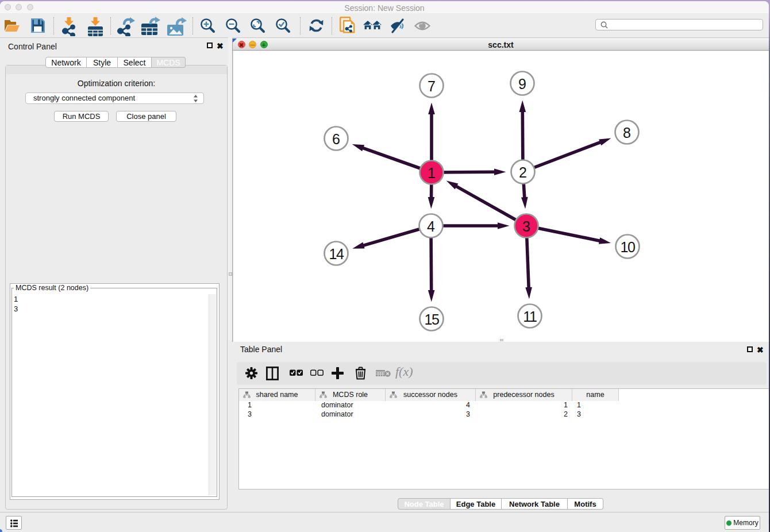 The height and width of the screenshot is (532, 770). What do you see at coordinates (530, 317) in the screenshot?
I see `svg-text: 11` at bounding box center [530, 317].